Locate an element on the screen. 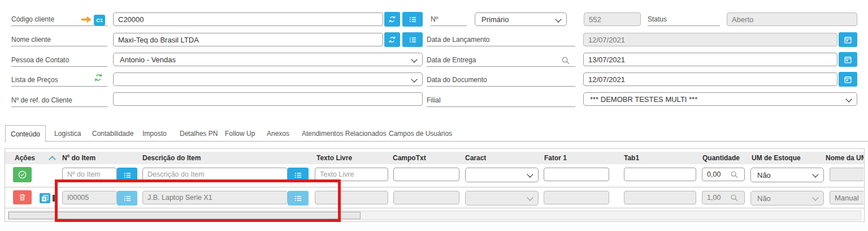  tab-imposto: Imposto is located at coordinates (155, 134).